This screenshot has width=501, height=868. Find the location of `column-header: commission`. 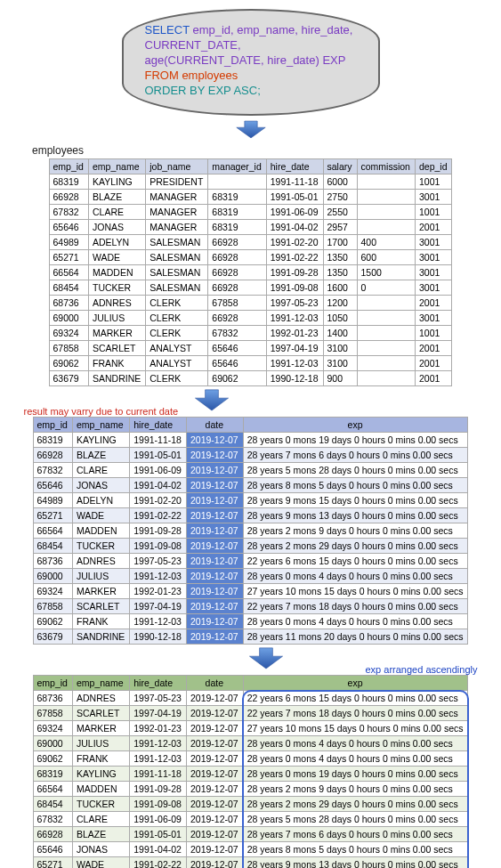

column-header: commission is located at coordinates (386, 167).